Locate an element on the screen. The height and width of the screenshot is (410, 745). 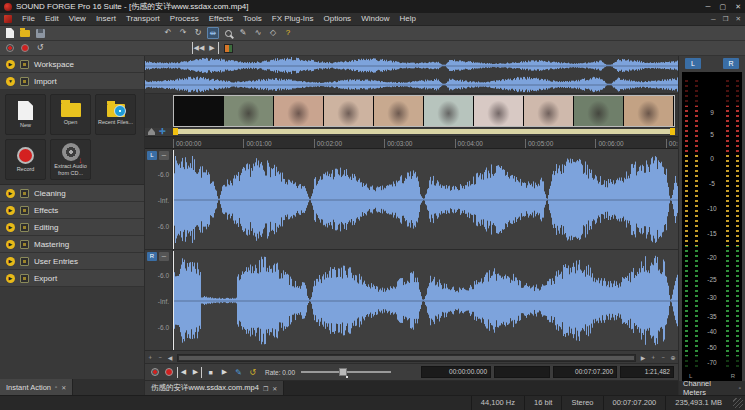
sidebar-section-import: ▼ Import is located at coordinates (72, 82).